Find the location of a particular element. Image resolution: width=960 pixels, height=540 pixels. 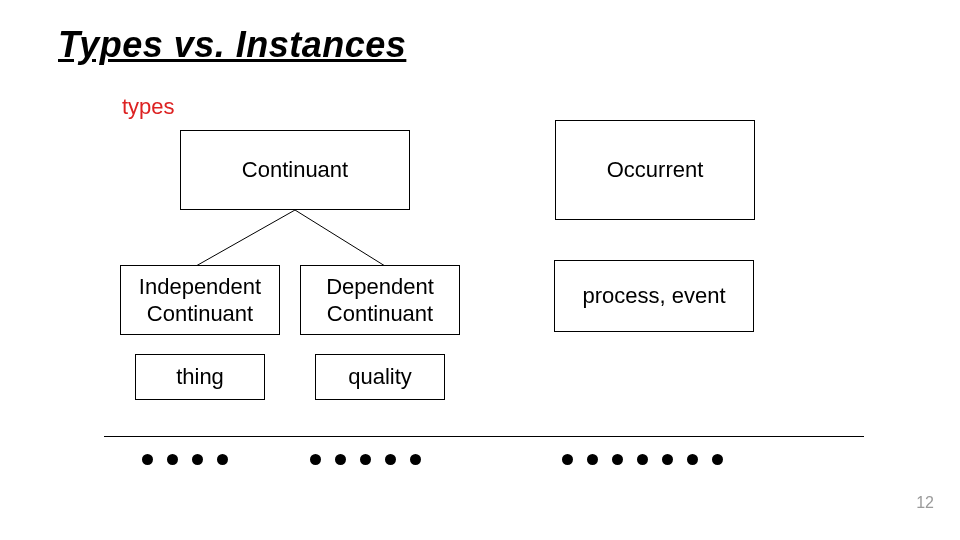

box-thing-label: thing is located at coordinates (200, 377).